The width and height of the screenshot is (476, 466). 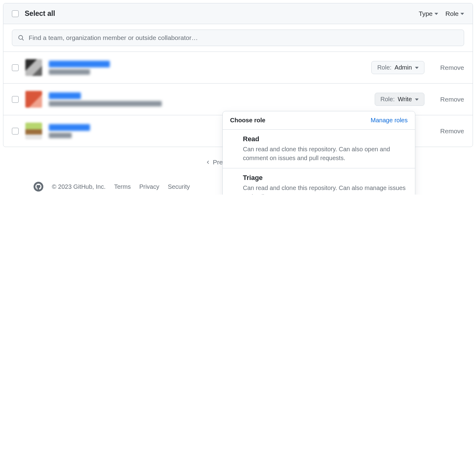 I want to click on role-value: Write, so click(x=405, y=99).